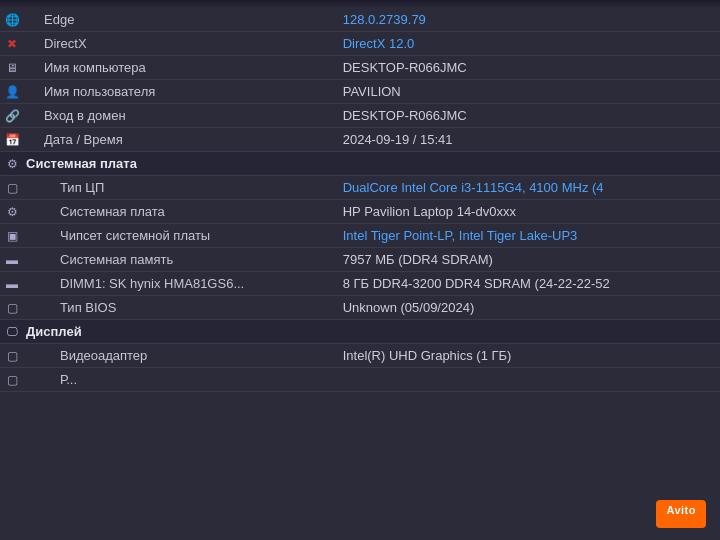 The image size is (720, 540). Describe the element at coordinates (180, 20) in the screenshot. I see `label-edge: Edge` at that location.